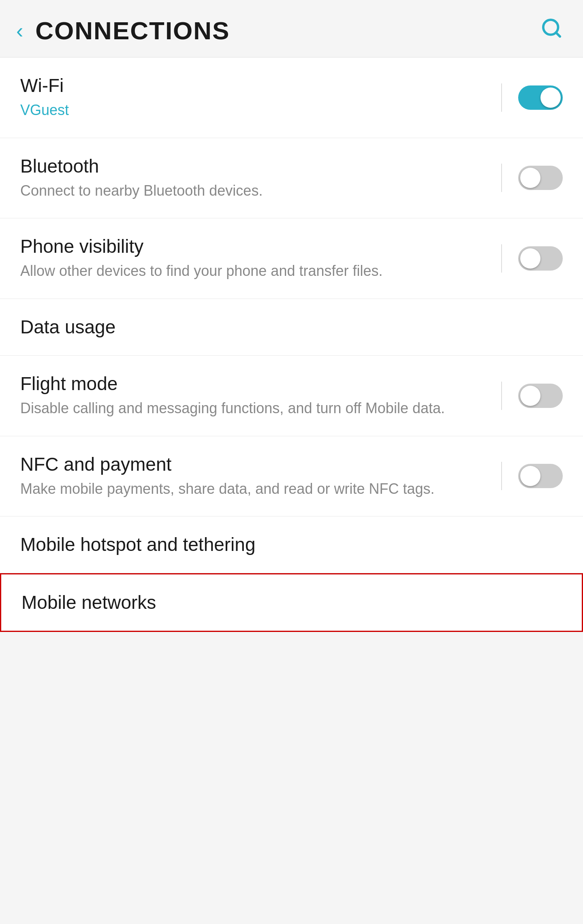 The width and height of the screenshot is (583, 924). I want to click on phone-visibility-title: Phone visibility, so click(253, 246).